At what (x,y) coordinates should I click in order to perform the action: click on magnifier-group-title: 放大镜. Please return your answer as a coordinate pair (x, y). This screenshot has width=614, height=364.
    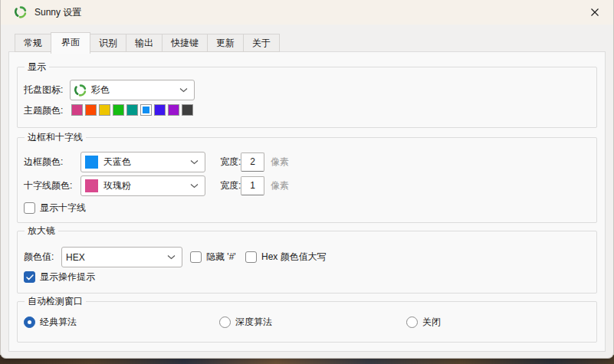
    Looking at the image, I should click on (41, 231).